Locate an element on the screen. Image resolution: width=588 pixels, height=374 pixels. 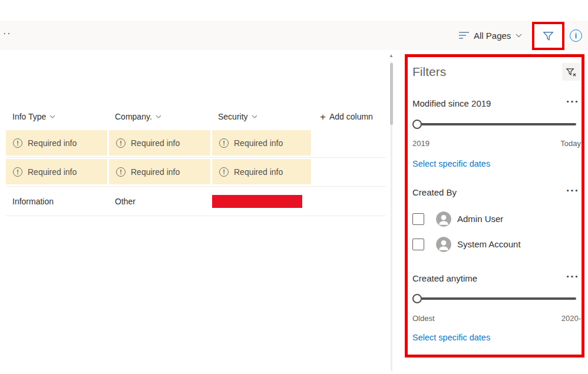
filter-funnel-icon is located at coordinates (548, 37).